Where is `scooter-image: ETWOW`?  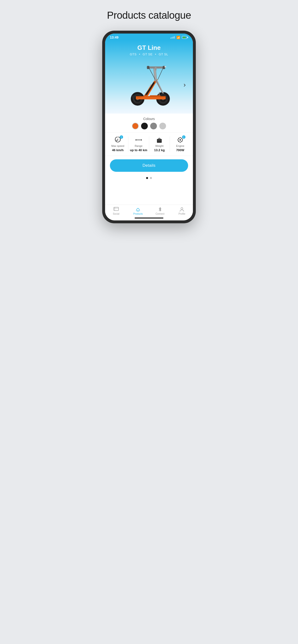 scooter-image: ETWOW is located at coordinates (149, 85).